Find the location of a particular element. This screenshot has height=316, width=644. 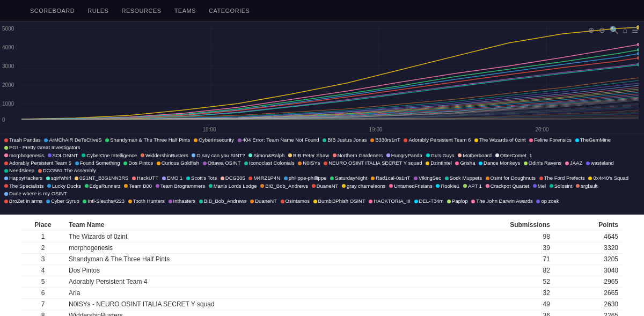

y-label-1000: 1000 is located at coordinates (8, 104).